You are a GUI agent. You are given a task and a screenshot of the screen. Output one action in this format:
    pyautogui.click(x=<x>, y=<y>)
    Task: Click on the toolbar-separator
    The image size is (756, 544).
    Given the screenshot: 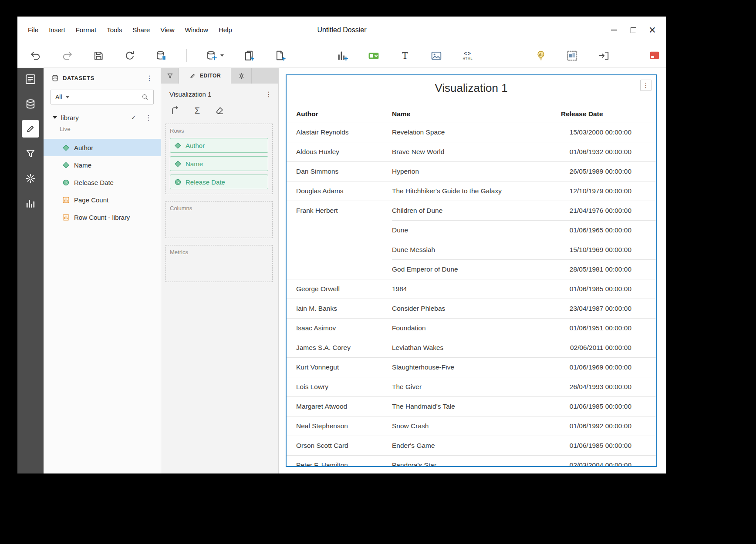 What is the action you would take?
    pyautogui.click(x=186, y=56)
    